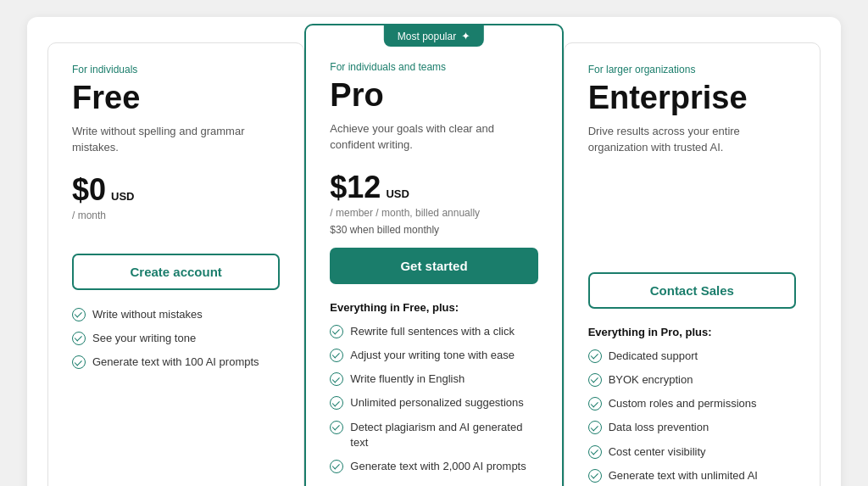 Image resolution: width=868 pixels, height=486 pixels. What do you see at coordinates (434, 379) in the screenshot?
I see `list-item: Write fluently in English` at bounding box center [434, 379].